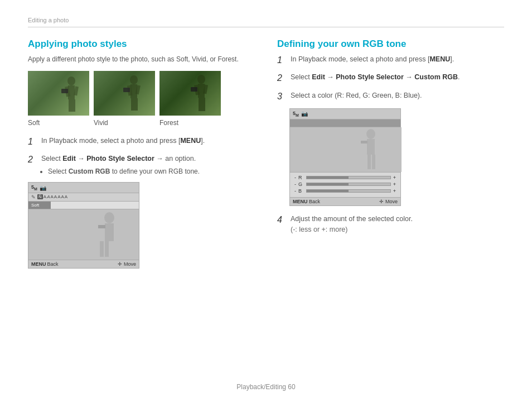 The width and height of the screenshot is (532, 402). I want to click on left-section-title: Applying photo styles, so click(142, 44).